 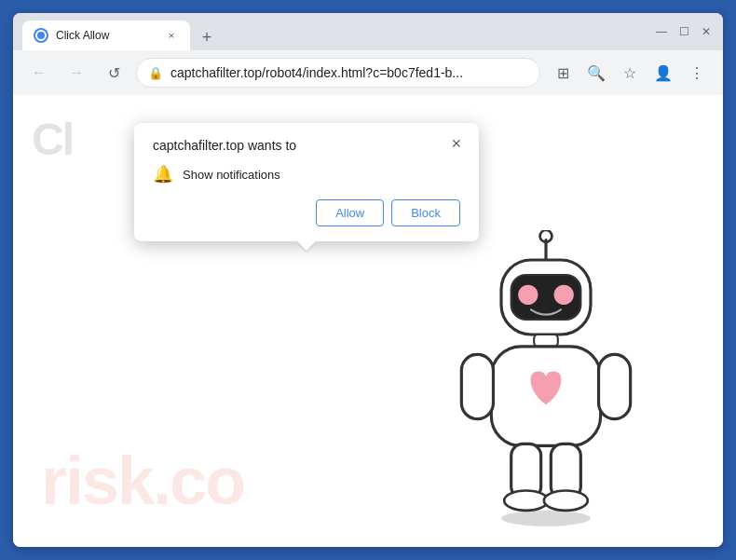 I want to click on dialog-buttons: Allow Block, so click(x=307, y=212).